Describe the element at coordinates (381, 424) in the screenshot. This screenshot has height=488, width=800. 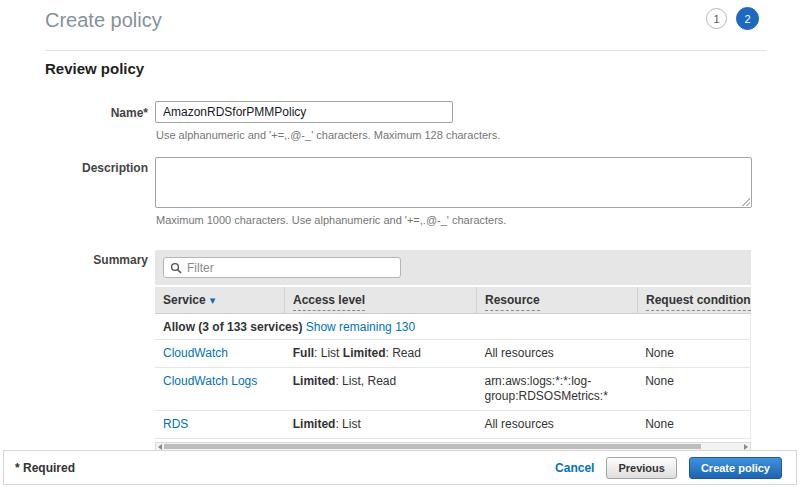
I see `cell-access-level: Limited: List` at that location.